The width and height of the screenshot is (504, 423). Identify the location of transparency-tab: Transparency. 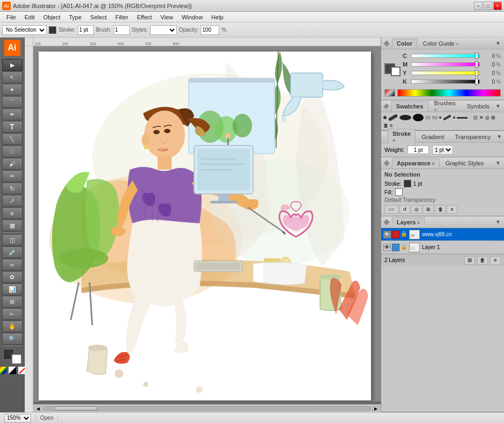
(473, 136).